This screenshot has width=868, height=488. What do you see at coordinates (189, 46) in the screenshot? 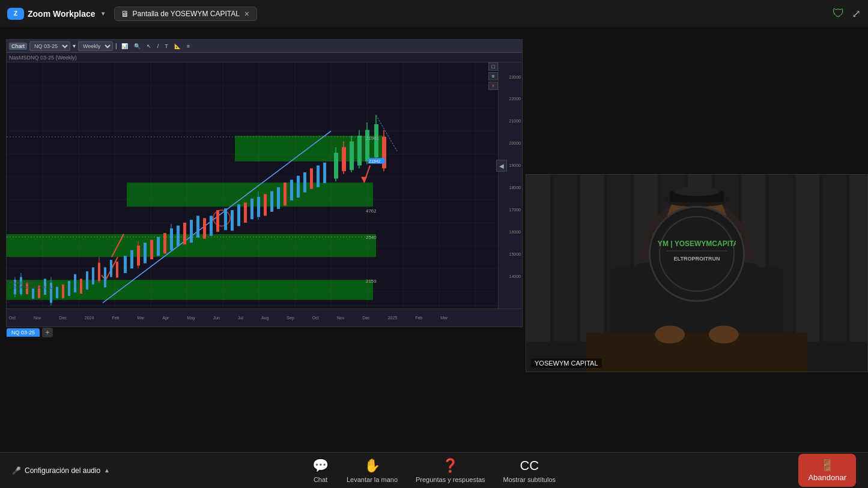
I see `toolbar-more-btn: ≡` at bounding box center [189, 46].